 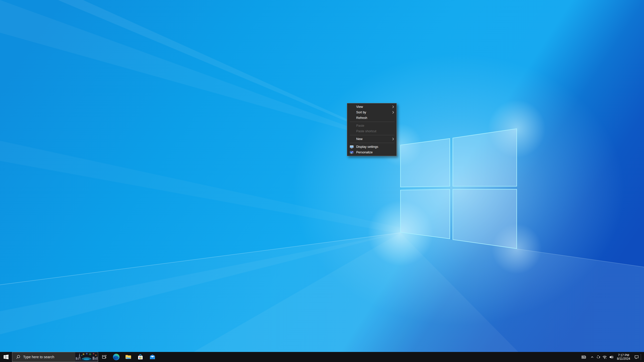 I want to click on start-button, so click(x=6, y=357).